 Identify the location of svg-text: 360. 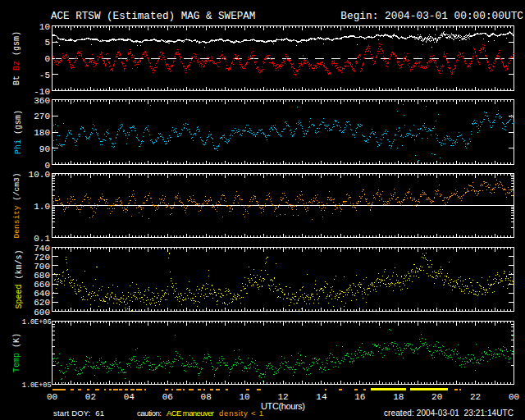
(42, 101).